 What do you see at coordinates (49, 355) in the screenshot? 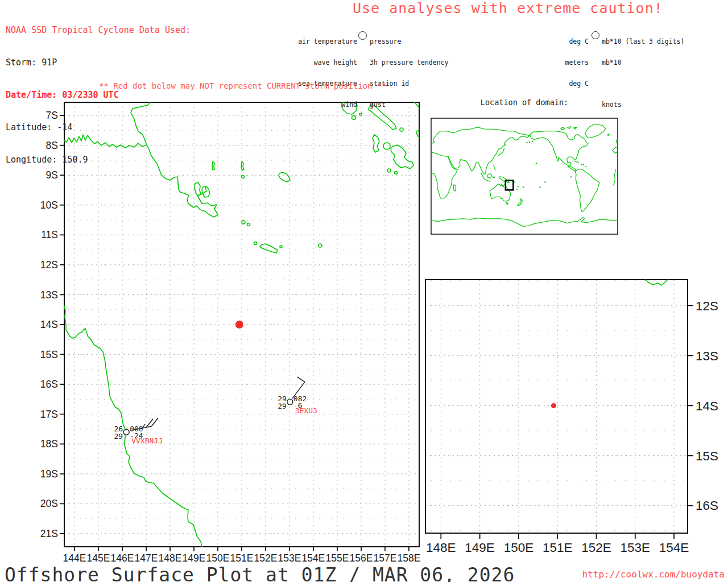
I see `y-tick-label: 15S` at bounding box center [49, 355].